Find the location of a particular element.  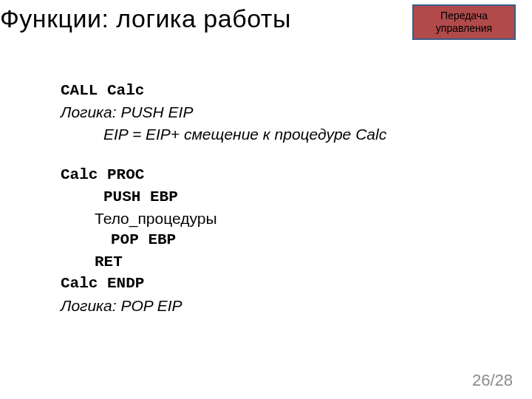

code-line: Calc ENDP is located at coordinates (267, 284).